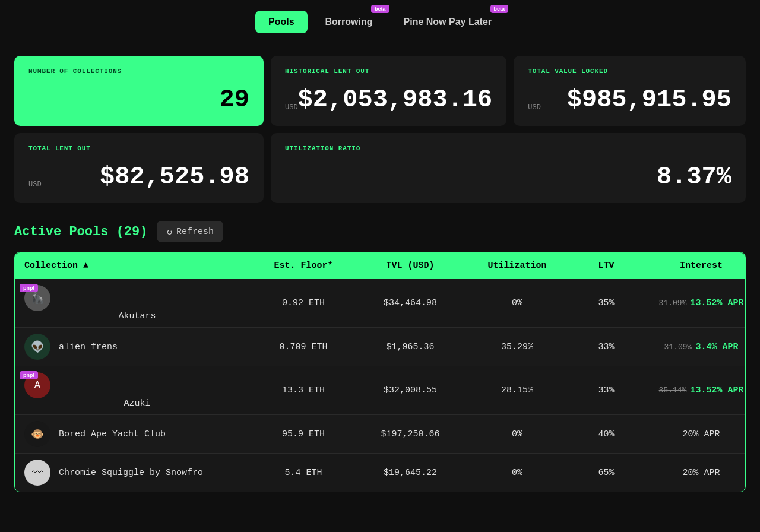 This screenshot has height=532, width=760. I want to click on avatar: 👽, so click(37, 347).